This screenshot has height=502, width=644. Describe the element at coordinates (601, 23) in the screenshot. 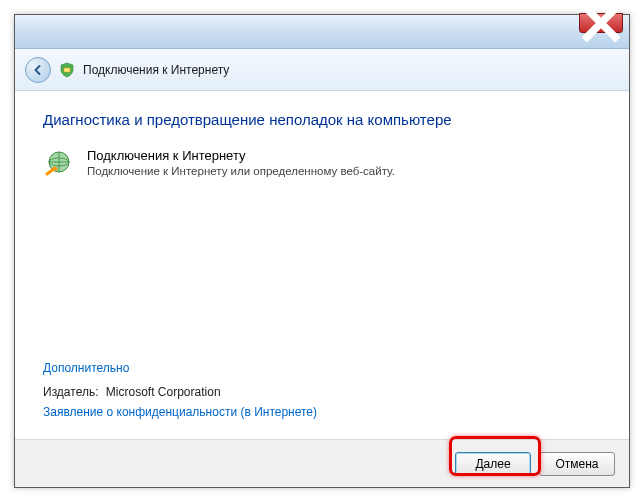

I see `close-icon` at that location.